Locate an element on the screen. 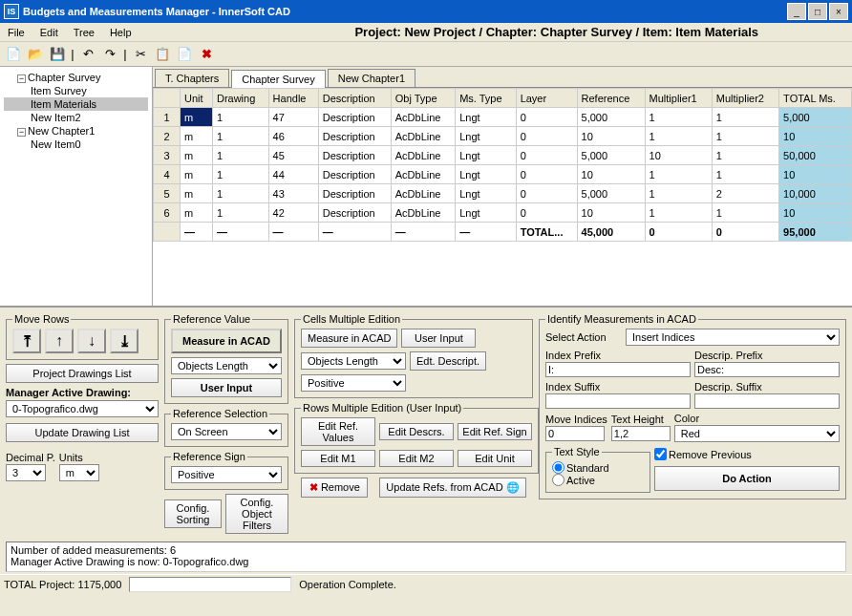  menu-tree: Tree is located at coordinates (84, 32).